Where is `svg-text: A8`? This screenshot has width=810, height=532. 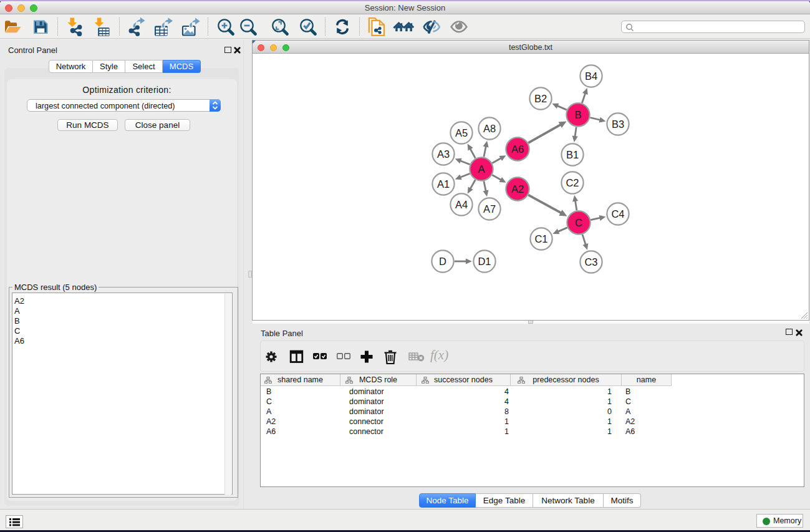
svg-text: A8 is located at coordinates (489, 128).